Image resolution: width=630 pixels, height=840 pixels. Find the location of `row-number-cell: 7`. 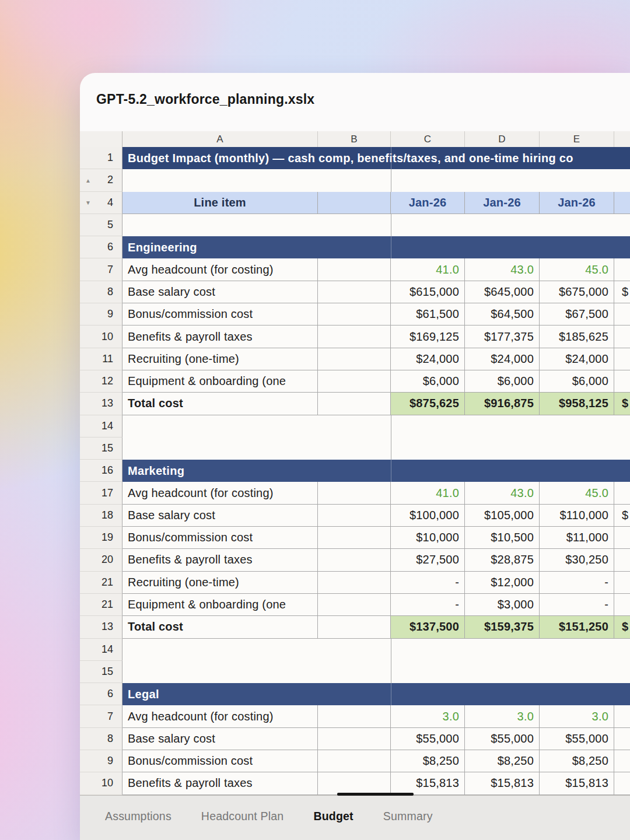

row-number-cell: 7 is located at coordinates (102, 270).